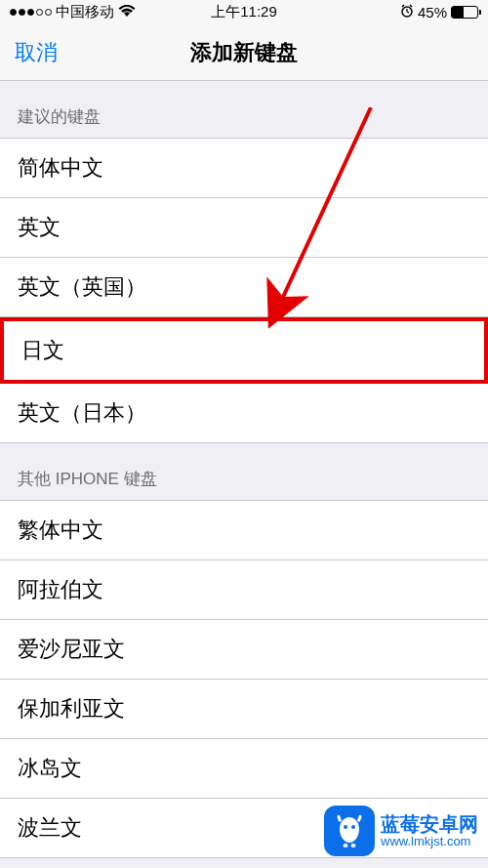 The image size is (488, 868). What do you see at coordinates (127, 12) in the screenshot?
I see `wifi-icon` at bounding box center [127, 12].